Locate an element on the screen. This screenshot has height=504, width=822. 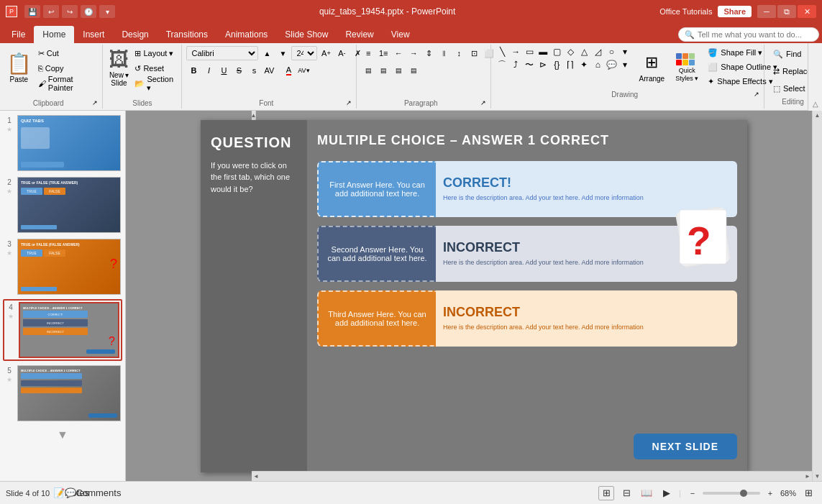
format-painter-button: 🖌 Format Painter is located at coordinates (67, 83).